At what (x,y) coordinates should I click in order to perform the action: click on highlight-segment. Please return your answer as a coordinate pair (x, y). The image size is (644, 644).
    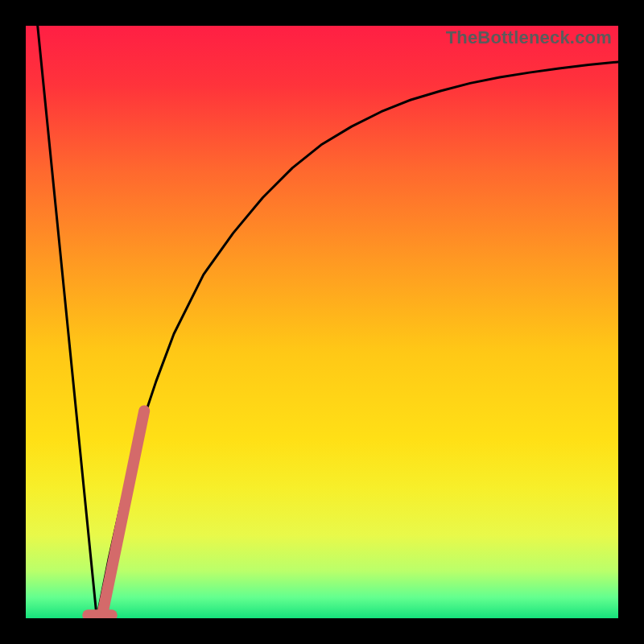
    Looking at the image, I should click on (124, 511).